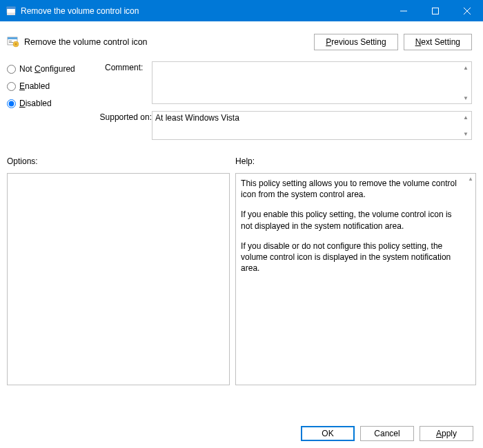 The height and width of the screenshot is (448, 483). Describe the element at coordinates (312, 83) in the screenshot. I see `comment-textarea: ▲ ▼` at that location.